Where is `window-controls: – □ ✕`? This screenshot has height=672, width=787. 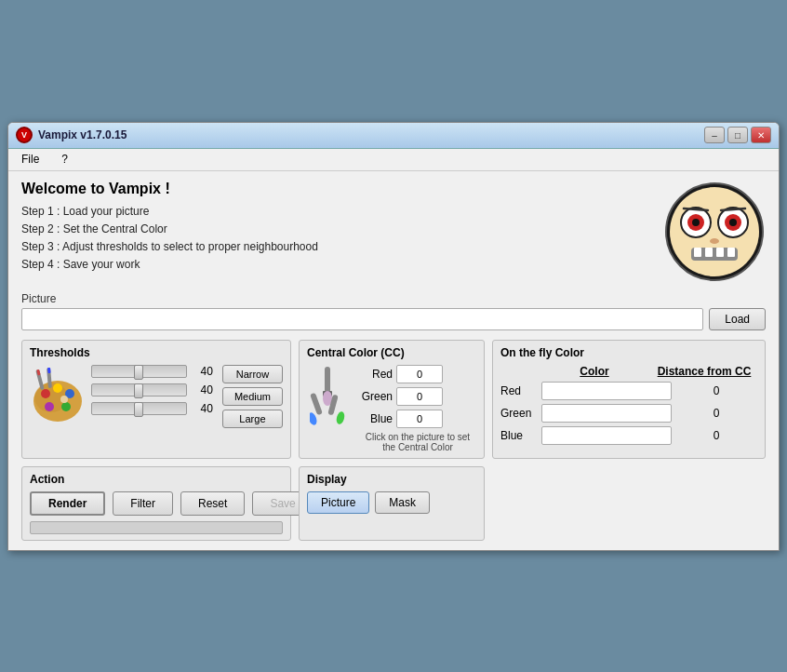 window-controls: – □ ✕ is located at coordinates (738, 135).